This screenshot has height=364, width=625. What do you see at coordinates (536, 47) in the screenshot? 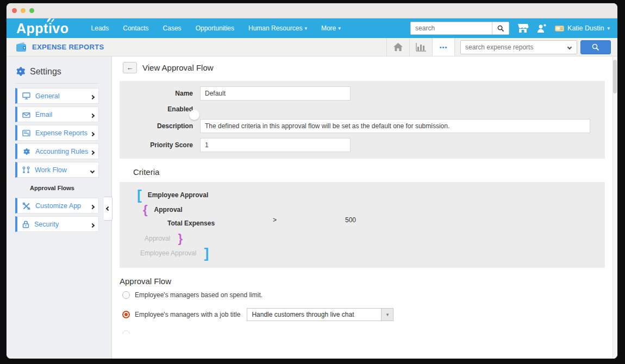
I see `app-search` at bounding box center [536, 47].